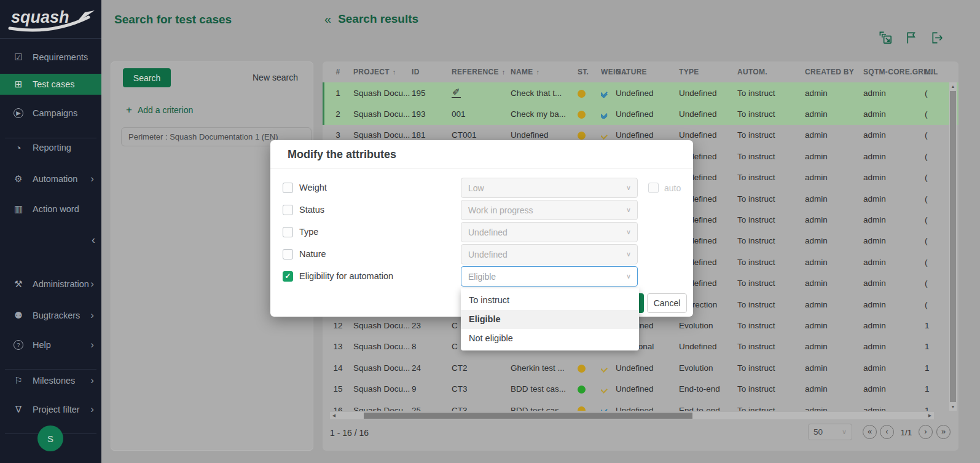  What do you see at coordinates (549, 210) in the screenshot?
I see `field-select: Work in progress ∨` at bounding box center [549, 210].